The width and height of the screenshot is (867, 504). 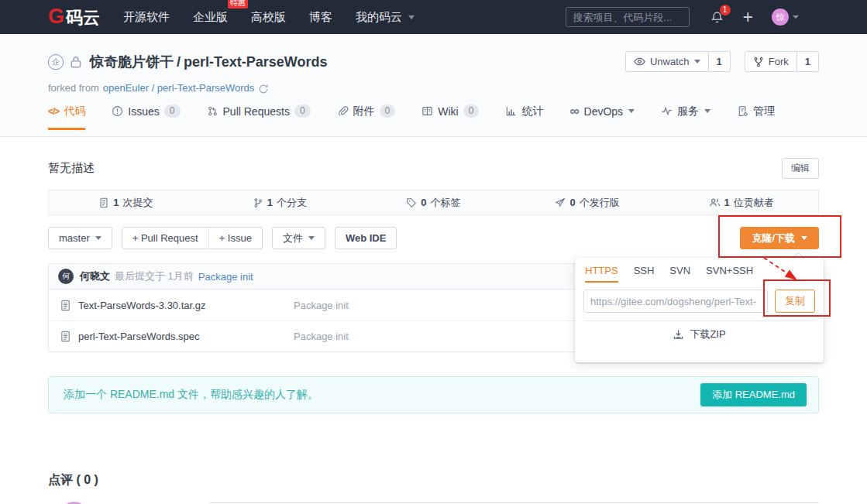 What do you see at coordinates (76, 62) in the screenshot?
I see `lock-icon` at bounding box center [76, 62].